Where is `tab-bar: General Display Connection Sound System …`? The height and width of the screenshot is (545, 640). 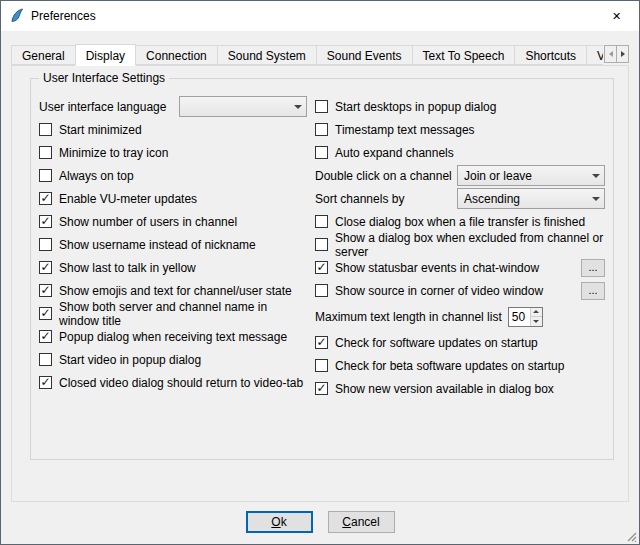 tab-bar: General Display Connection Sound System … is located at coordinates (320, 55).